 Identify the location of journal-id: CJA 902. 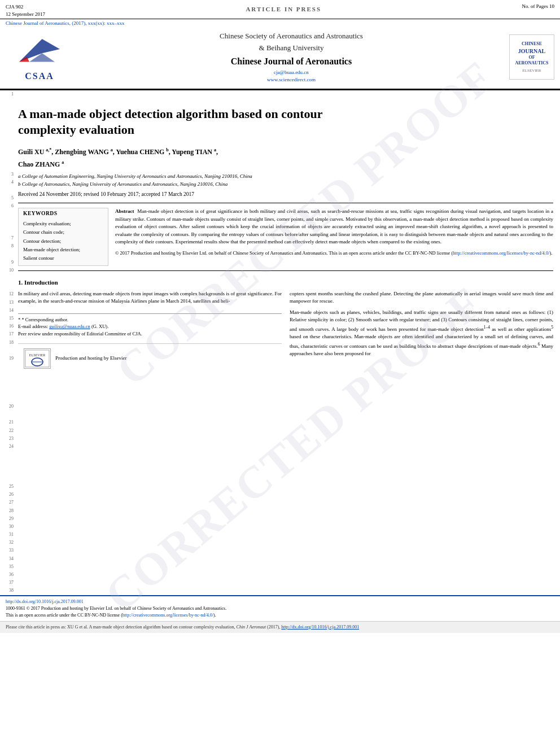
(25, 7).